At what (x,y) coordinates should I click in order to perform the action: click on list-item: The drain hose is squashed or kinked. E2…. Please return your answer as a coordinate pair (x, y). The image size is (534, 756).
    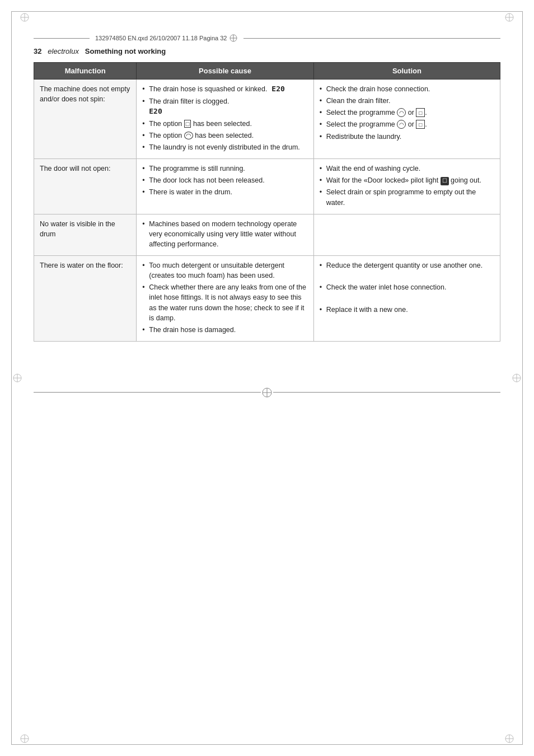
    Looking at the image, I should click on (225, 90).